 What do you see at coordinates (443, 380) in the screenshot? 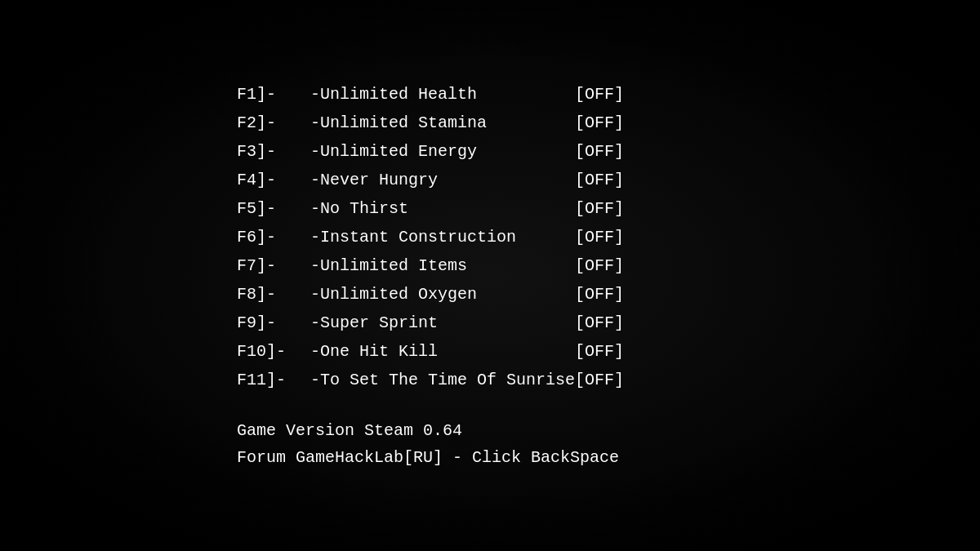
I see `cheat-name: -To Set The Time Of Sunrise` at bounding box center [443, 380].